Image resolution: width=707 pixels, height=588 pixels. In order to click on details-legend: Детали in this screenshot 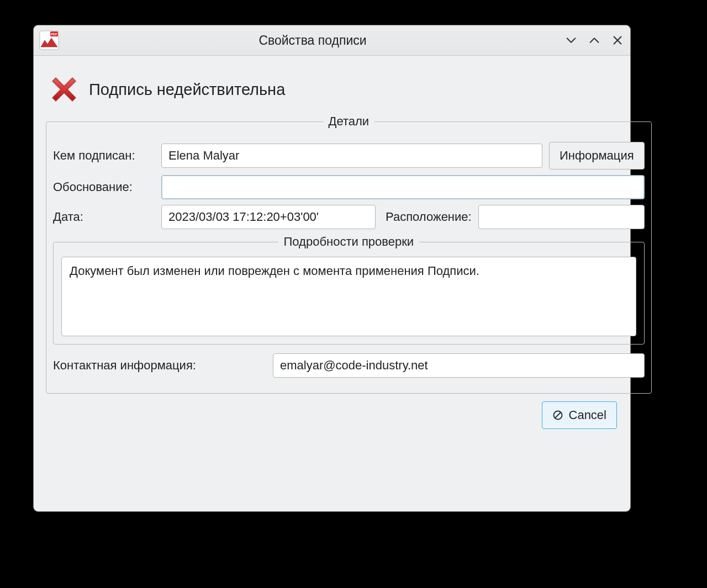, I will do `click(349, 121)`.